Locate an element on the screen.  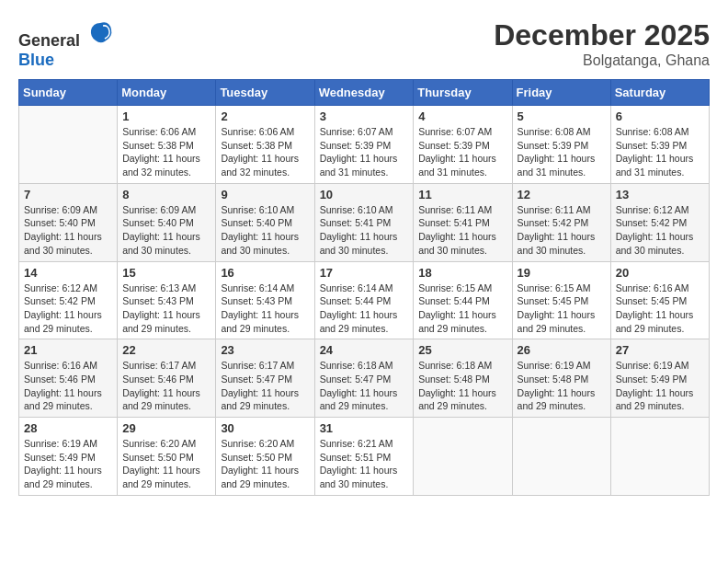
calendar-cell: 23Sunrise: 6:17 AMSunset: 5:47 PMDayligh… is located at coordinates (265, 379).